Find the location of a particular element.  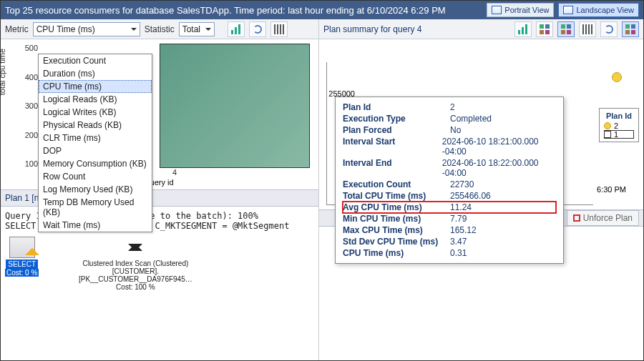

title-text: Top 25 resource consumers for database S… is located at coordinates (243, 10).